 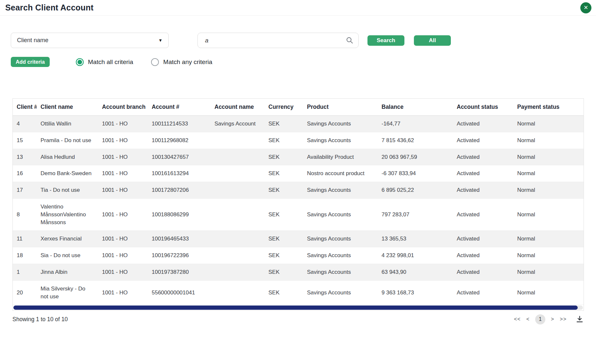 What do you see at coordinates (296, 308) in the screenshot?
I see `horizontal-scrollbar-thumb` at bounding box center [296, 308].